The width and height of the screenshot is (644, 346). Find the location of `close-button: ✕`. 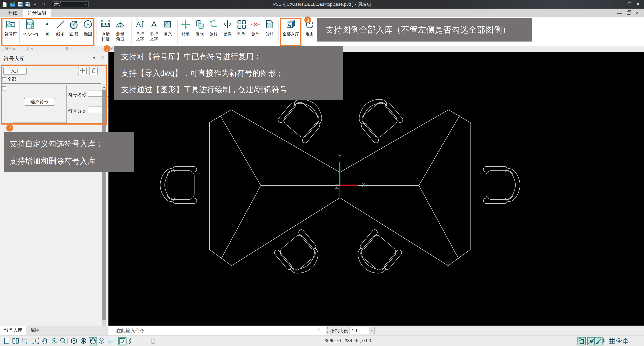

close-button: ✕ is located at coordinates (638, 5).